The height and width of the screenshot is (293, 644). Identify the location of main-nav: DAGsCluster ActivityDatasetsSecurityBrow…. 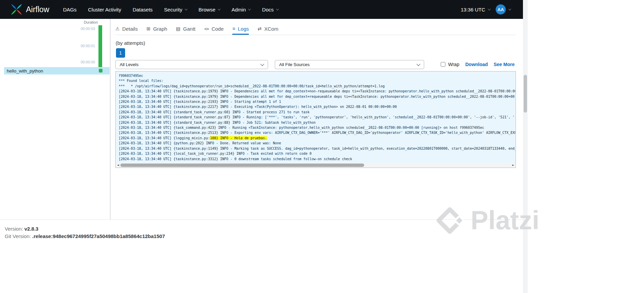
(171, 9).